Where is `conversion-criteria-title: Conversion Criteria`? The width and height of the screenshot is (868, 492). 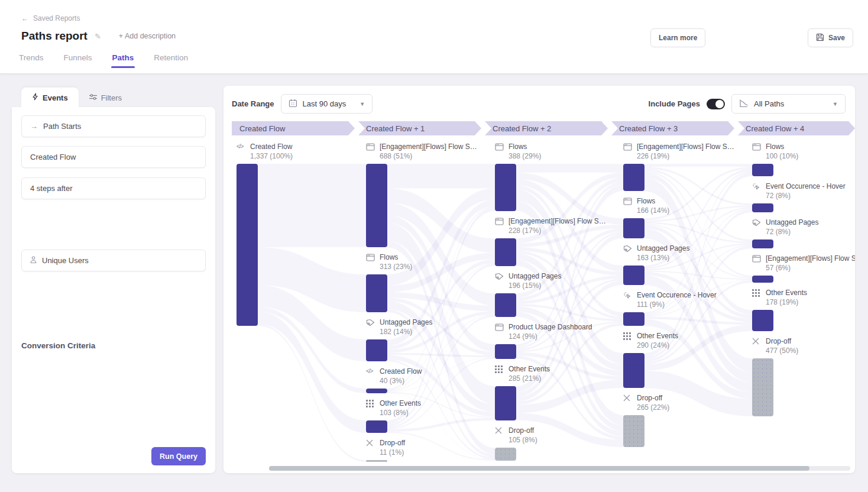 conversion-criteria-title: Conversion Criteria is located at coordinates (58, 345).